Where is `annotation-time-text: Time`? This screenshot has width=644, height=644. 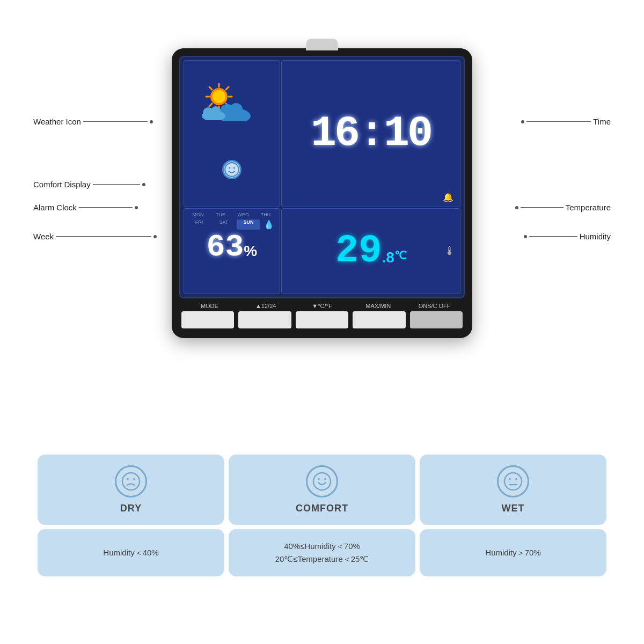
annotation-time-text: Time is located at coordinates (602, 121).